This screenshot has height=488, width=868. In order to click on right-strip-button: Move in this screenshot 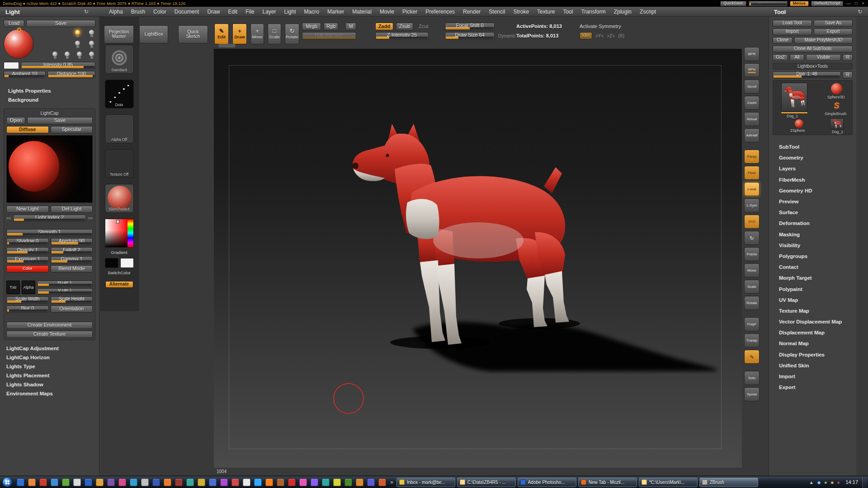, I will do `click(752, 270)`.